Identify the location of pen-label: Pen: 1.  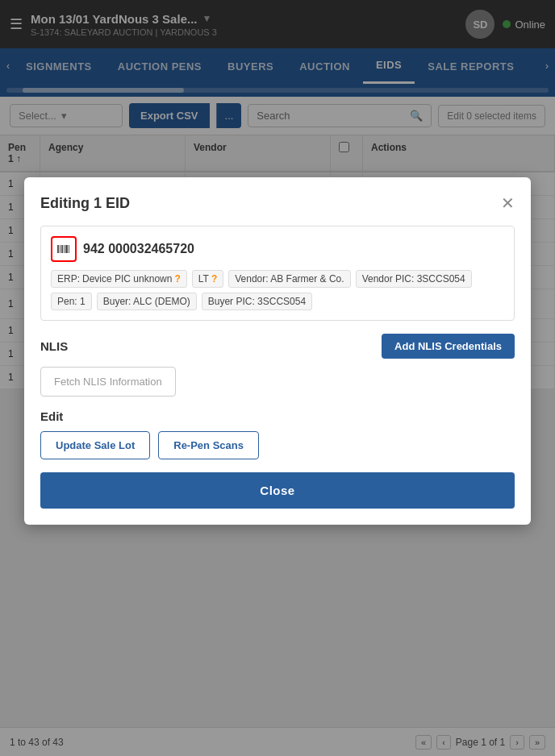
(71, 301).